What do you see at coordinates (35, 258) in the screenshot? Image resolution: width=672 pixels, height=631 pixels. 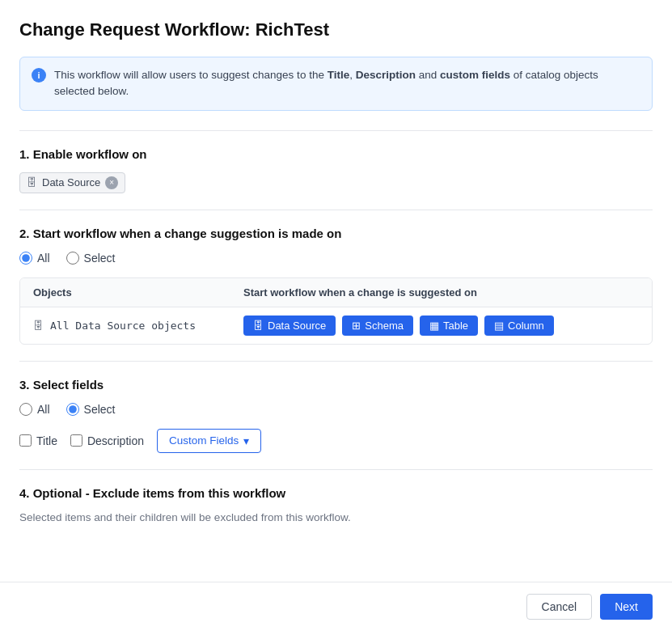 I see `radio-all-label: All` at bounding box center [35, 258].